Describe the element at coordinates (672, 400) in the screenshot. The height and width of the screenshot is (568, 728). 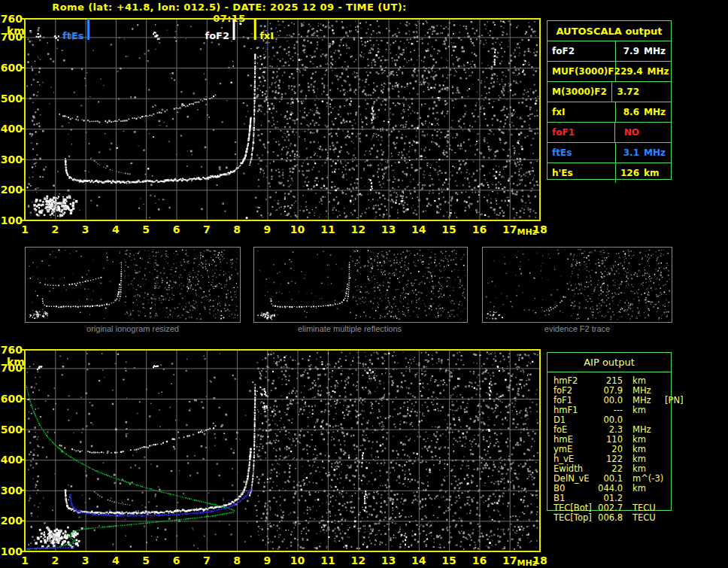
I see `aip-row-aipx: [PN]` at that location.